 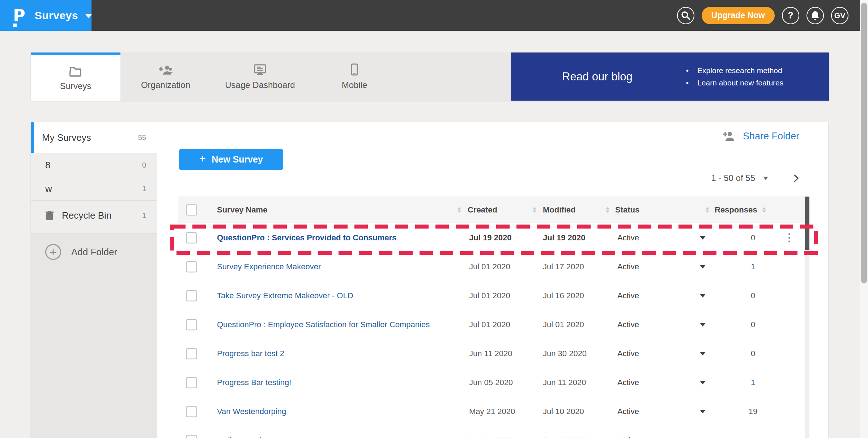 What do you see at coordinates (686, 16) in the screenshot?
I see `search-icon` at bounding box center [686, 16].